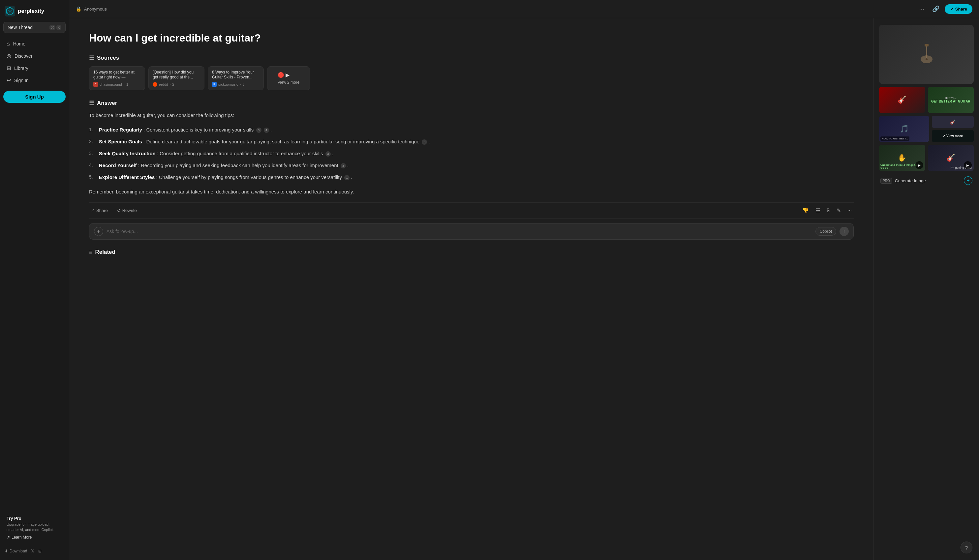 This screenshot has height=560, width=979. Describe the element at coordinates (35, 97) in the screenshot. I see `signup-button: Sign Up` at that location.